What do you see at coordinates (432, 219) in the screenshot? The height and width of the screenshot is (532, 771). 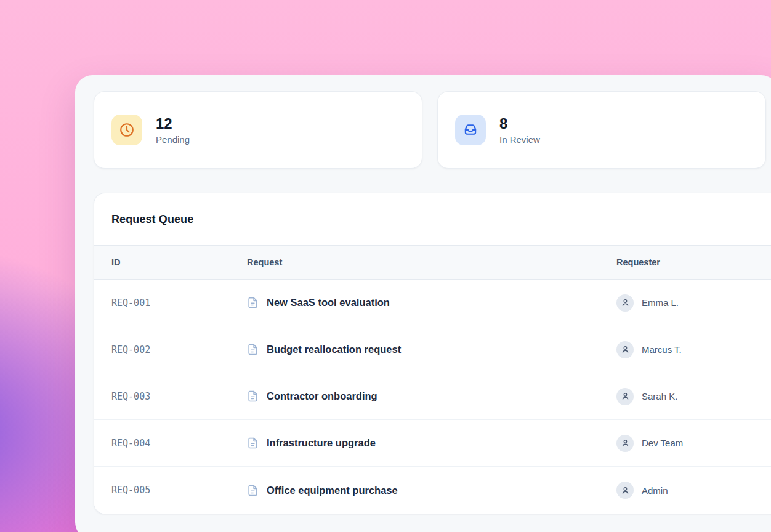 I see `table-title-bar: Request Queue` at bounding box center [432, 219].